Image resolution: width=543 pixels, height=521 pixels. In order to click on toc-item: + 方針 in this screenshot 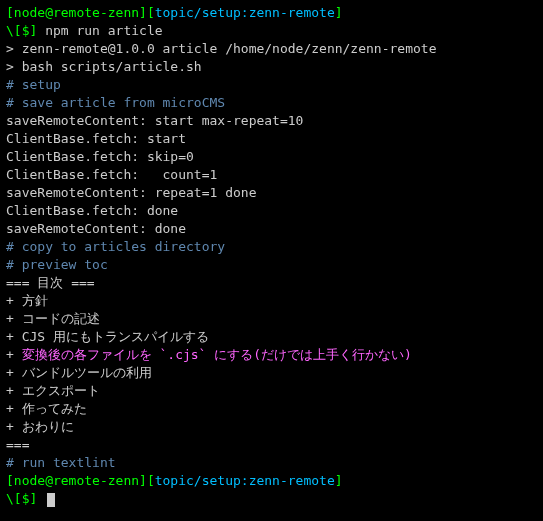, I will do `click(272, 301)`.